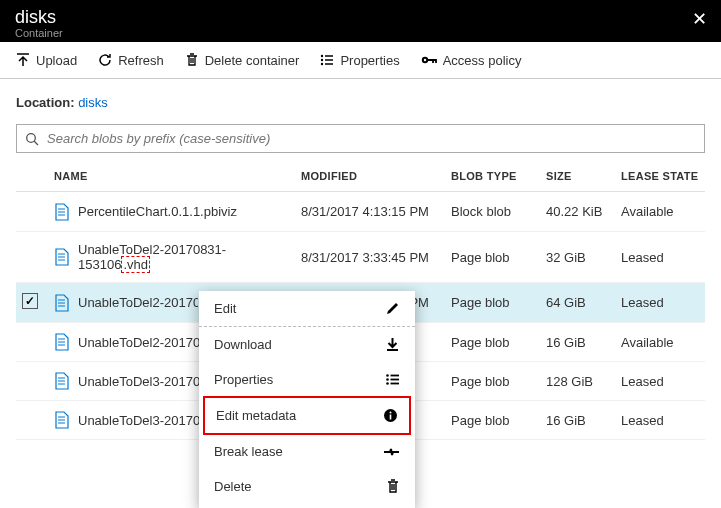 The image size is (721, 508). What do you see at coordinates (360, 138) in the screenshot?
I see `search-input-wrap` at bounding box center [360, 138].